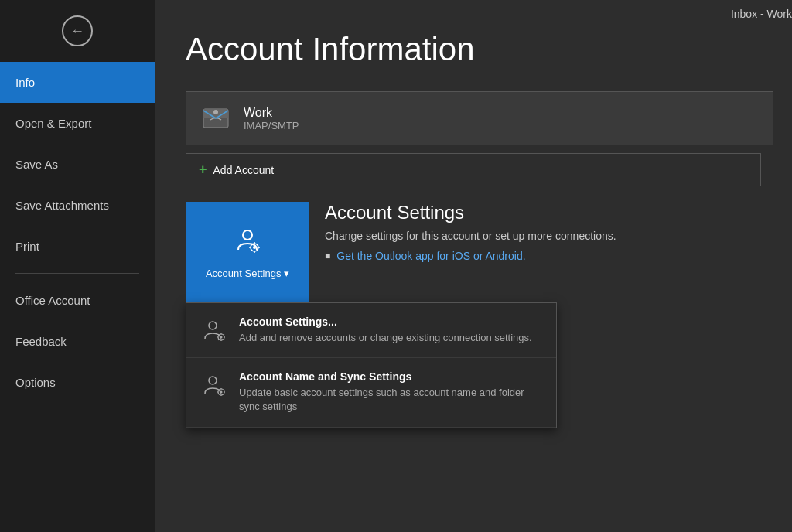 This screenshot has width=792, height=532. Describe the element at coordinates (244, 170) in the screenshot. I see `add-account-label: Add Account` at that location.